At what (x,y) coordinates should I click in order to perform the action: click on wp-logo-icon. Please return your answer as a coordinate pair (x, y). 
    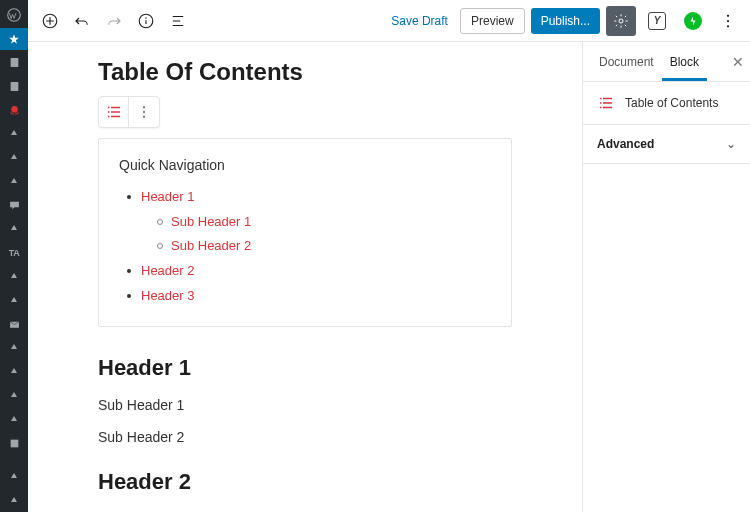
    Looking at the image, I should click on (14, 15).